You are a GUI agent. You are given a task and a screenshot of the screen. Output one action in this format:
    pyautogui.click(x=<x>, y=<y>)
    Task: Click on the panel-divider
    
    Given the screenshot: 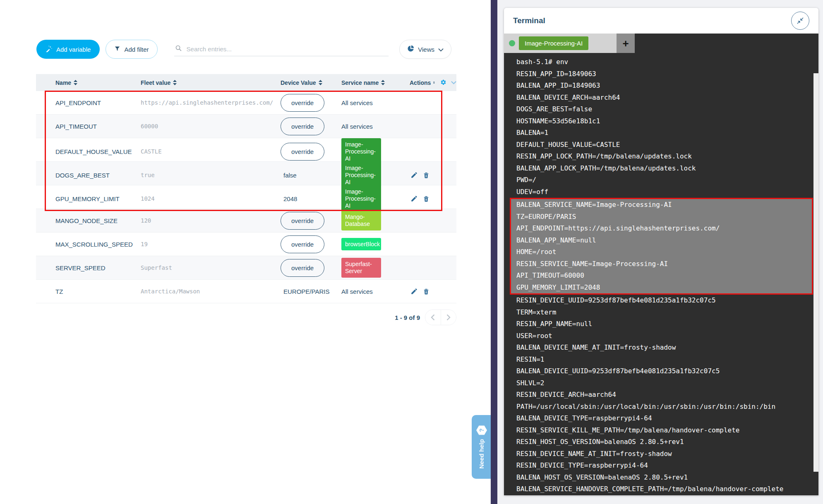 What is the action you would take?
    pyautogui.click(x=494, y=252)
    